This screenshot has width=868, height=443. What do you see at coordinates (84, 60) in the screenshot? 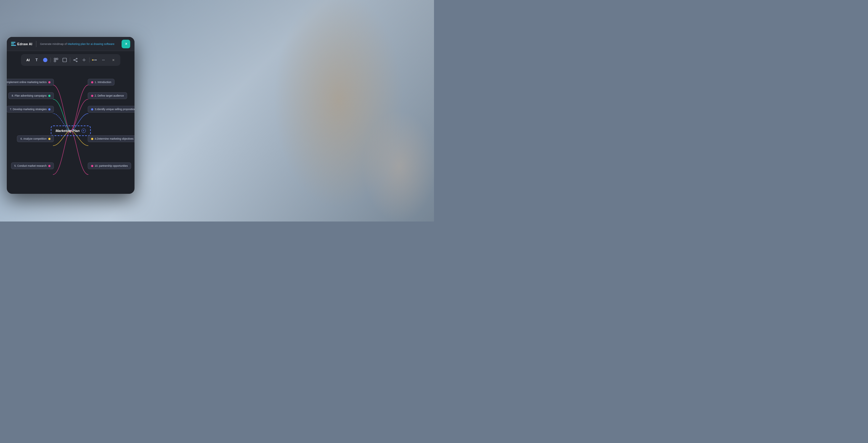
I see `toolbar-branch-button` at bounding box center [84, 60].